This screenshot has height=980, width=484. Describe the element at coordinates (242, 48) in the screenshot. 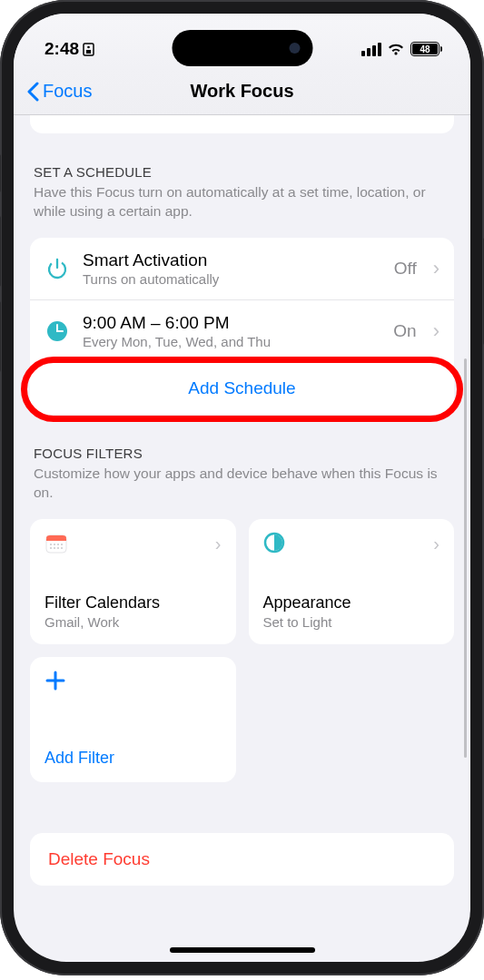

I see `dynamic-island` at that location.